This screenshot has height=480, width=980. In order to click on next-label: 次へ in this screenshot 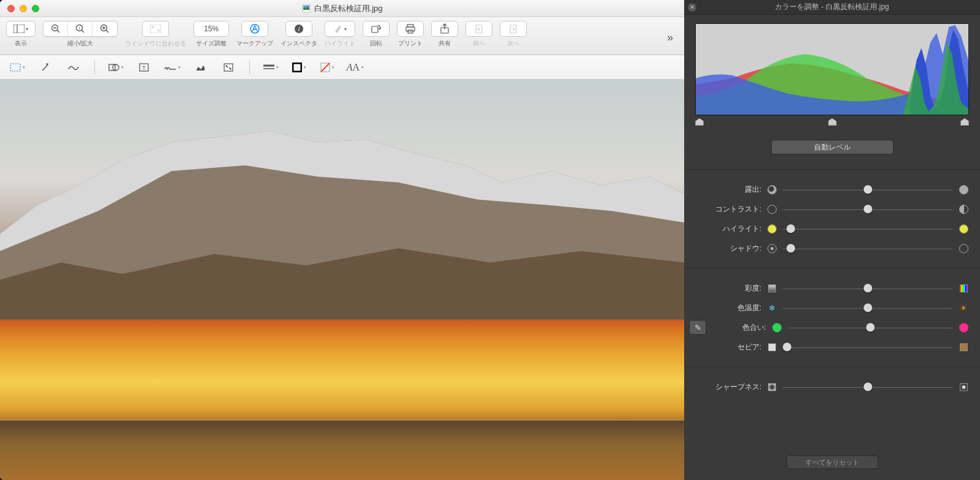, I will do `click(513, 44)`.